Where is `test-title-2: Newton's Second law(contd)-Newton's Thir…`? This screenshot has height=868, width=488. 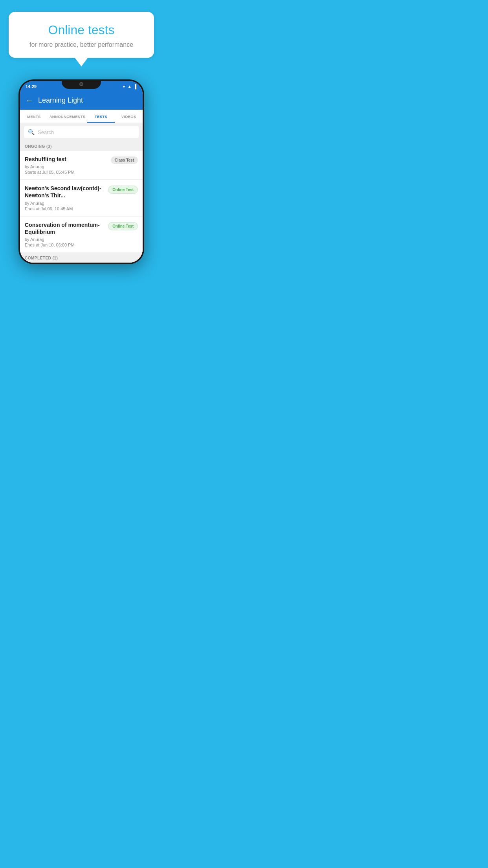
test-title-2: Newton's Second law(contd)-Newton's Thir… is located at coordinates (65, 192).